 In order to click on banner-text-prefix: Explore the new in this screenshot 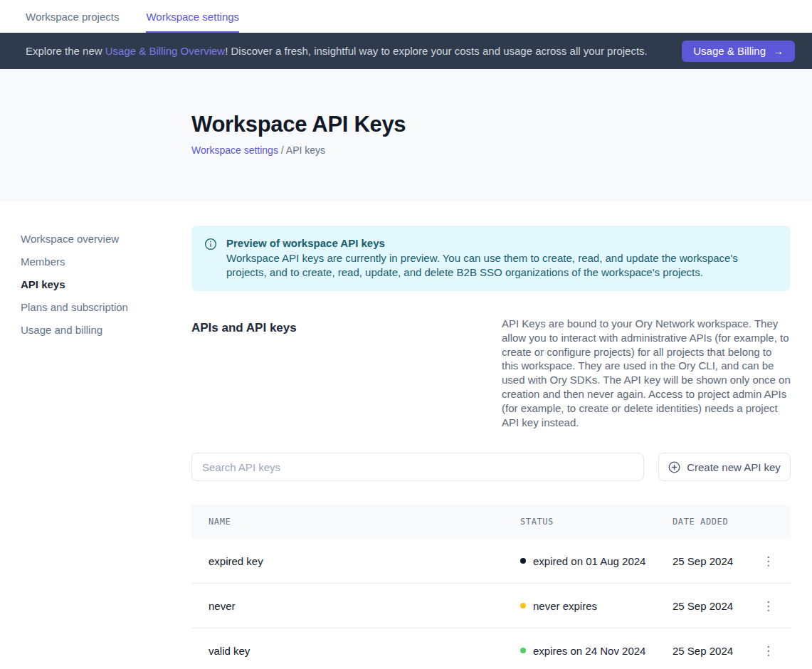, I will do `click(65, 51)`.